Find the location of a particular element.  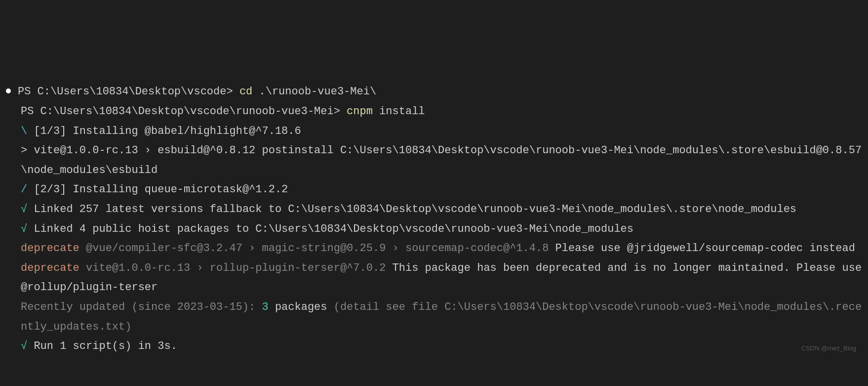

terminal-line: / [2/3] Installing queue-microtask@^1.2.… is located at coordinates (441, 190).